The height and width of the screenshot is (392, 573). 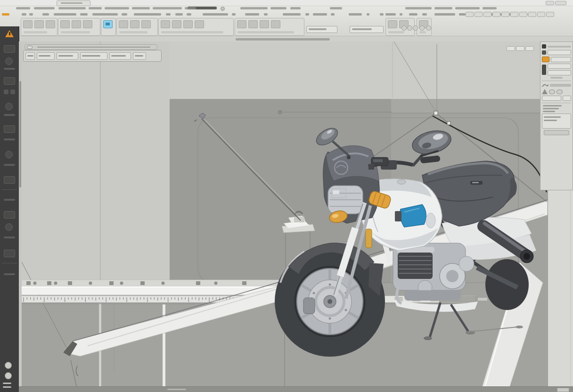 I want to click on status-mini-button, so click(x=563, y=390).